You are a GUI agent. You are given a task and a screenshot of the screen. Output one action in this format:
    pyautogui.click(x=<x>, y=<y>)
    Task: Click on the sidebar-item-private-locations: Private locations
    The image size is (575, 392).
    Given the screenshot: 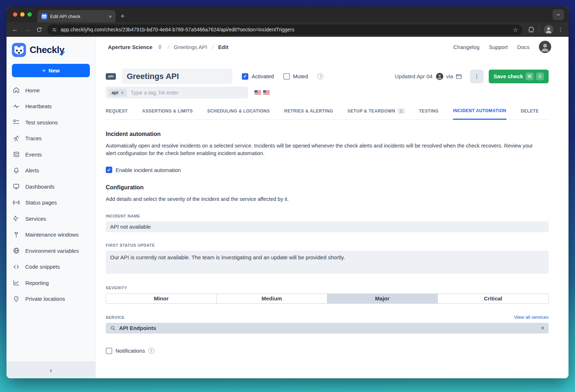 What is the action you would take?
    pyautogui.click(x=51, y=299)
    